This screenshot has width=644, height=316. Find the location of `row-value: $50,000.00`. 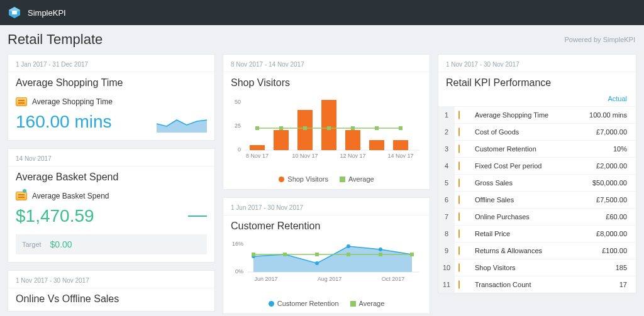

row-value: $50,000.00 is located at coordinates (604, 183).